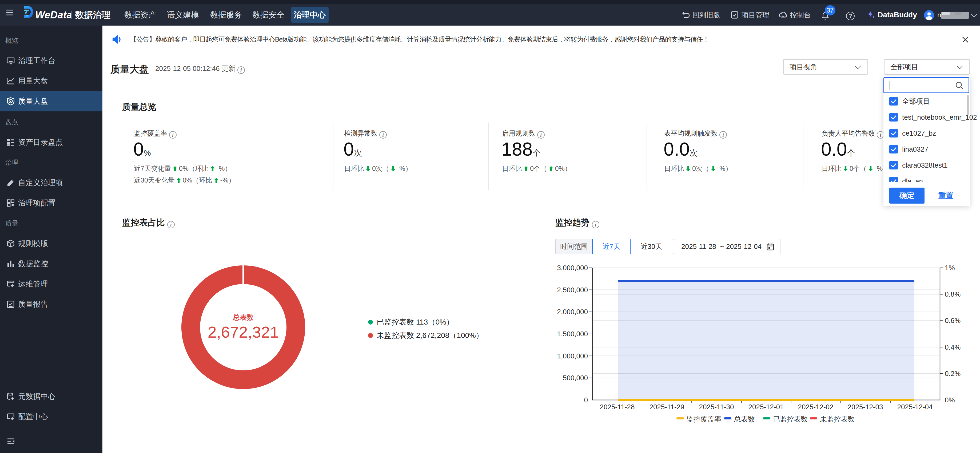  What do you see at coordinates (791, 419) in the screenshot?
I see `svg-text: 已监控表数` at bounding box center [791, 419].